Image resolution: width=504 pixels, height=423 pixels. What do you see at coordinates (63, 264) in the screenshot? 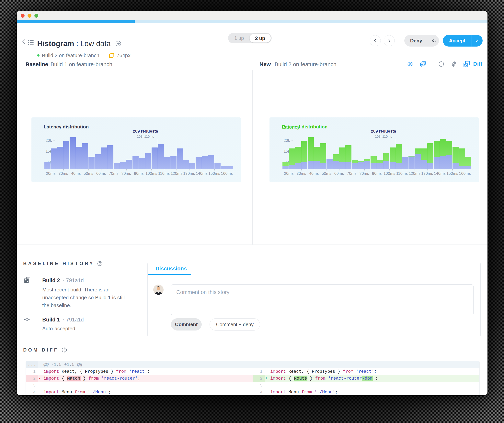
I see `baseline-history-heading: BASELINE HISTORY` at bounding box center [63, 264].